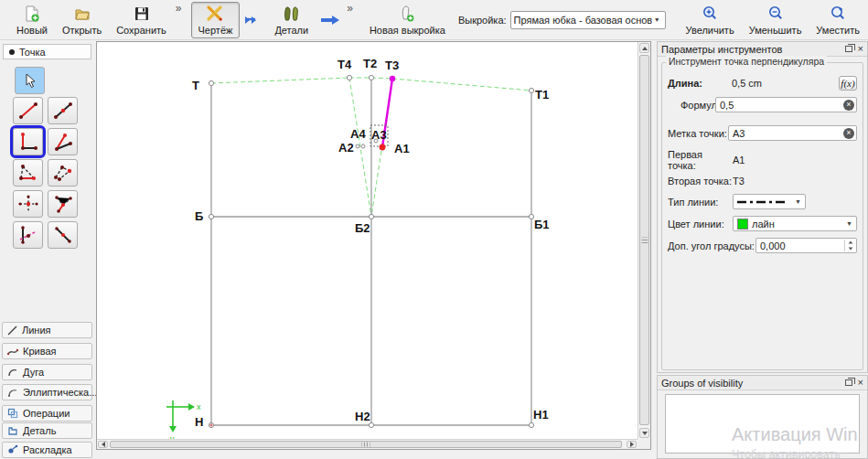 The height and width of the screenshot is (459, 868). What do you see at coordinates (345, 64) in the screenshot?
I see `svg-text: Т4` at bounding box center [345, 64].